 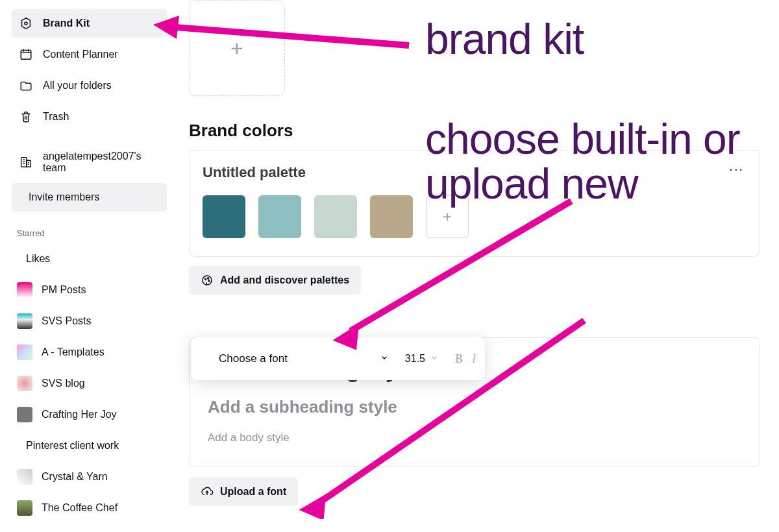 I want to click on starred-label: Likes, so click(x=38, y=259).